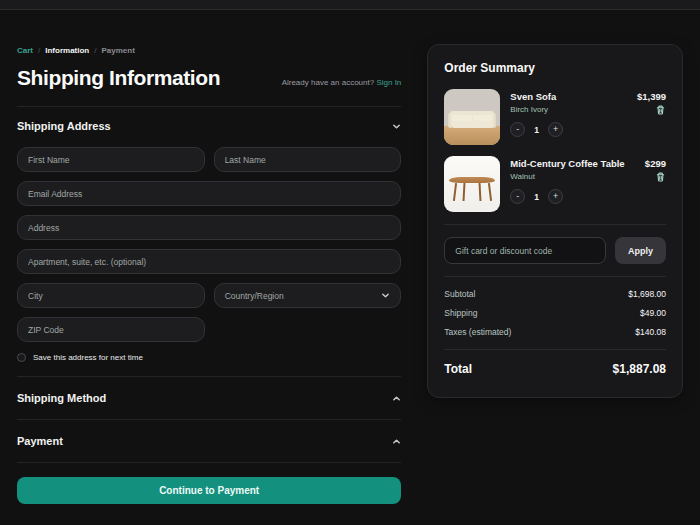 This screenshot has width=700, height=525. Describe the element at coordinates (111, 330) in the screenshot. I see `zip-input` at that location.